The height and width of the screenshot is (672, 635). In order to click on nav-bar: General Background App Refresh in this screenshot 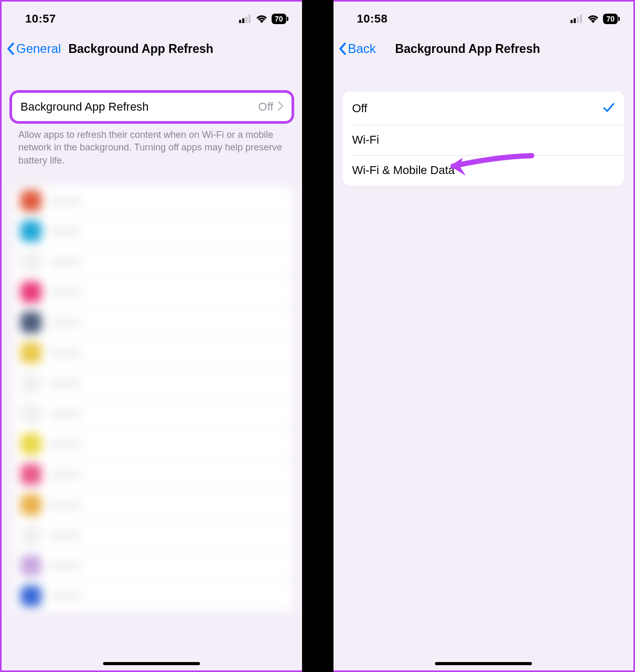, I will do `click(152, 49)`.